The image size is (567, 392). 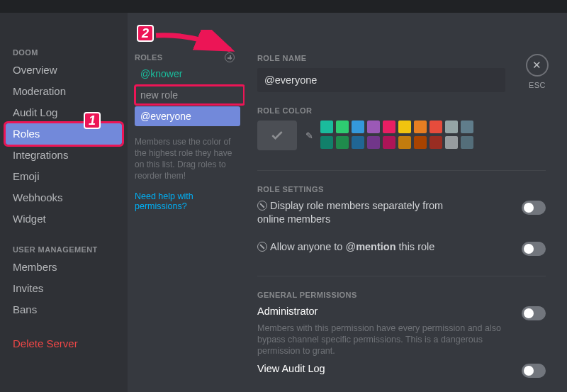 What do you see at coordinates (64, 91) in the screenshot?
I see `sidebar-item-moderation: Moderation` at bounding box center [64, 91].